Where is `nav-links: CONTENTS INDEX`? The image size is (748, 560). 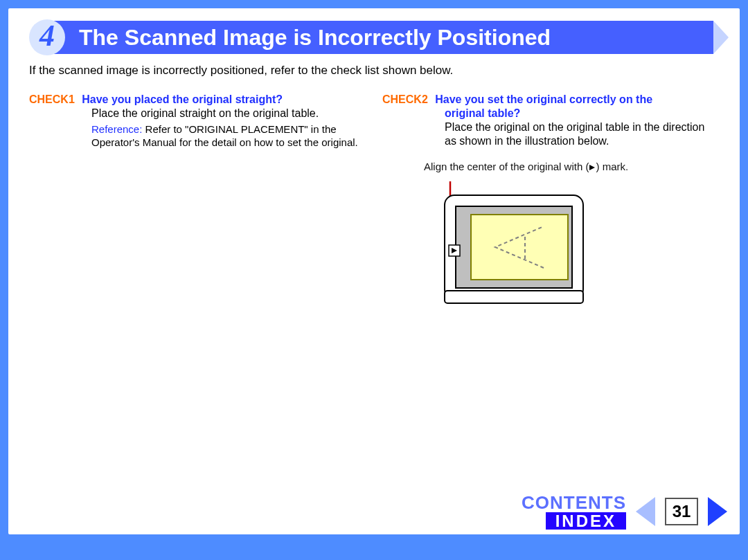
nav-links: CONTENTS INDEX is located at coordinates (573, 512).